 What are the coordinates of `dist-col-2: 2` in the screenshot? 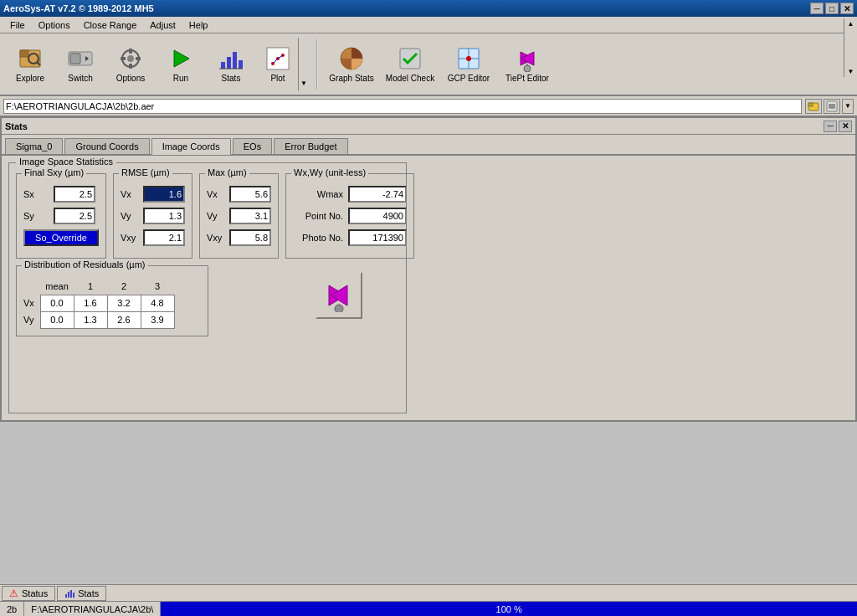 It's located at (124, 286).